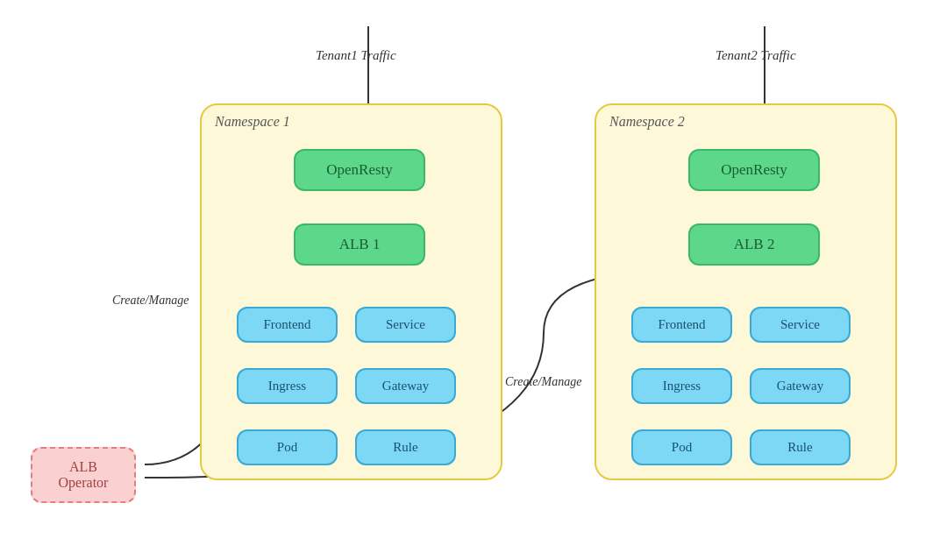  Describe the element at coordinates (405, 447) in the screenshot. I see `ns1-rule: Rule` at that location.